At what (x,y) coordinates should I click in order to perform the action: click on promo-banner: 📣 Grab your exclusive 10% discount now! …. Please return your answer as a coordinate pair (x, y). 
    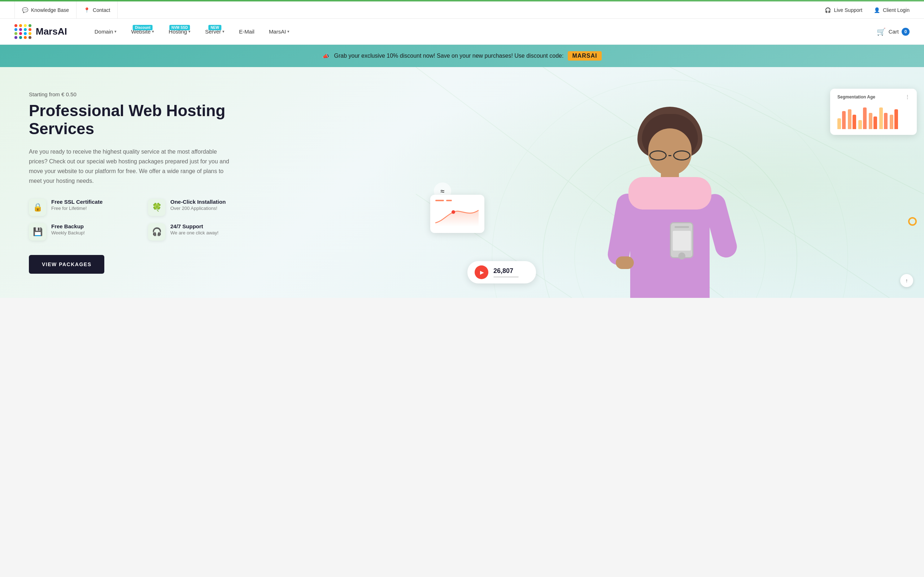
    Looking at the image, I should click on (462, 56).